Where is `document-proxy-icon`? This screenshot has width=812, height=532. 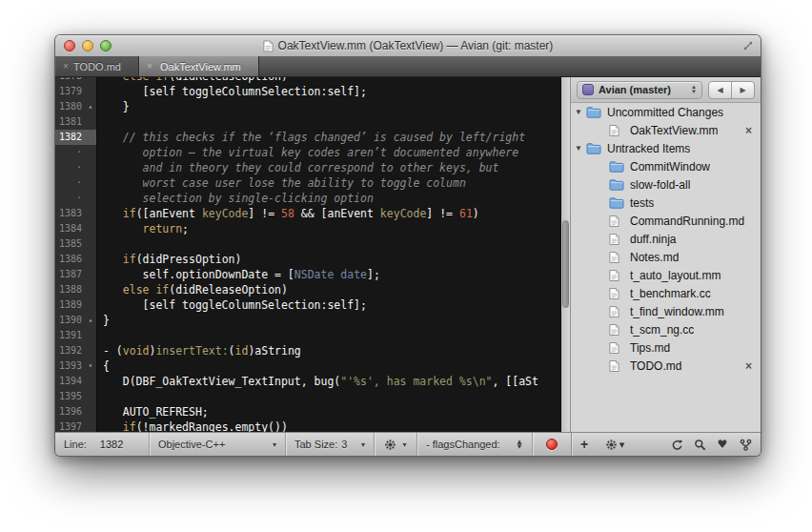 document-proxy-icon is located at coordinates (269, 46).